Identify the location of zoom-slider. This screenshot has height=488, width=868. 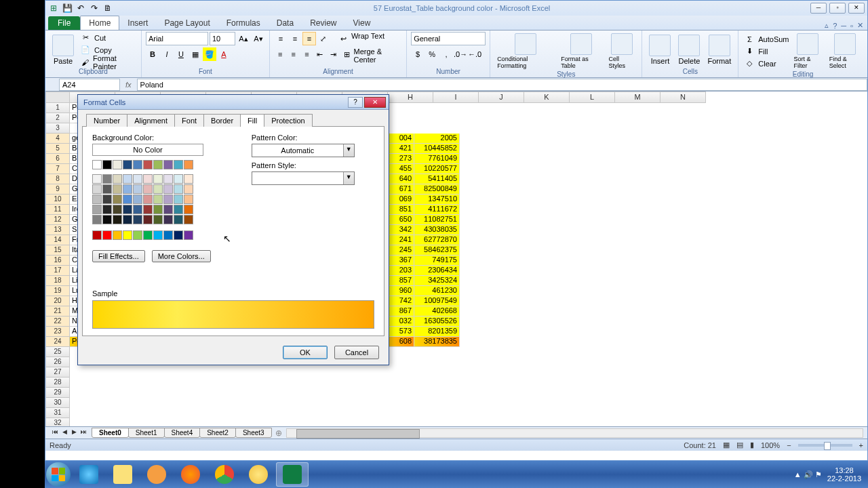
(825, 445).